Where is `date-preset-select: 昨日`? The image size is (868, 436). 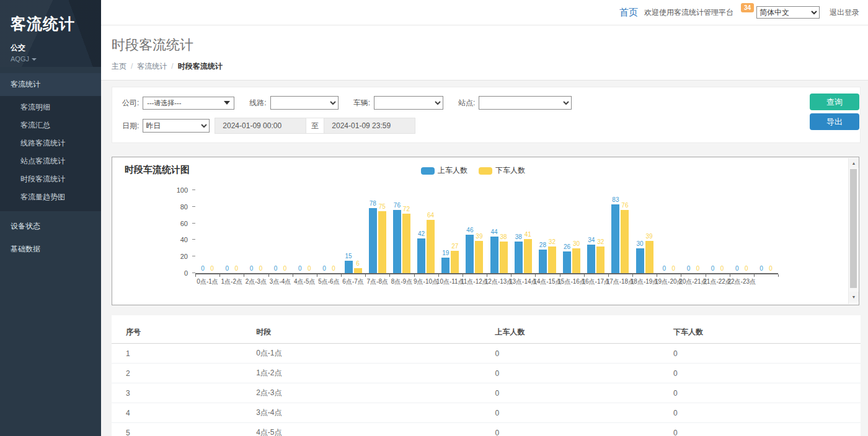
date-preset-select: 昨日 is located at coordinates (176, 126).